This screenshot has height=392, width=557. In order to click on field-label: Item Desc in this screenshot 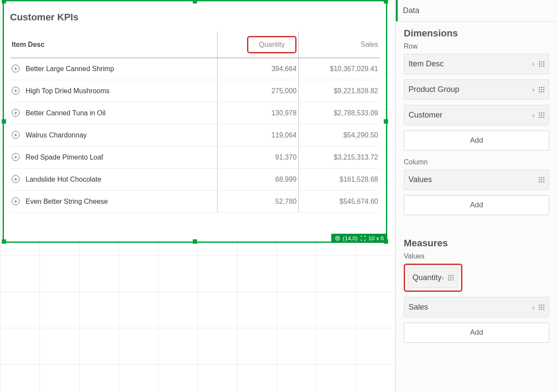, I will do `click(426, 64)`.